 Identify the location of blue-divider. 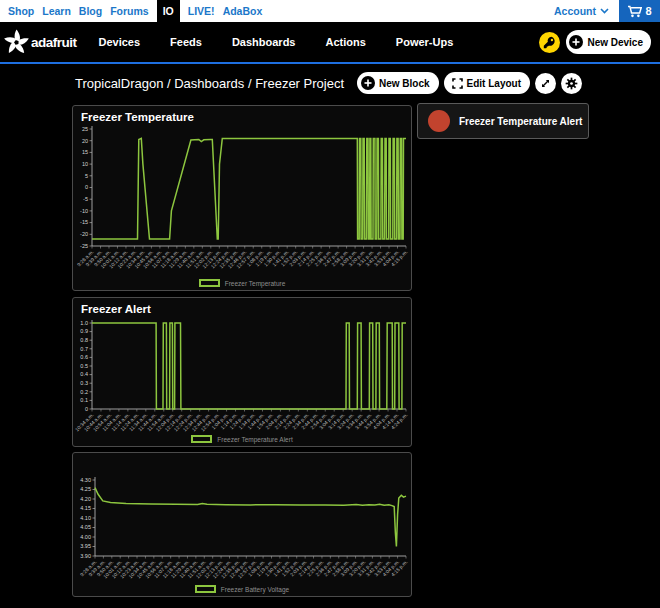
(330, 63).